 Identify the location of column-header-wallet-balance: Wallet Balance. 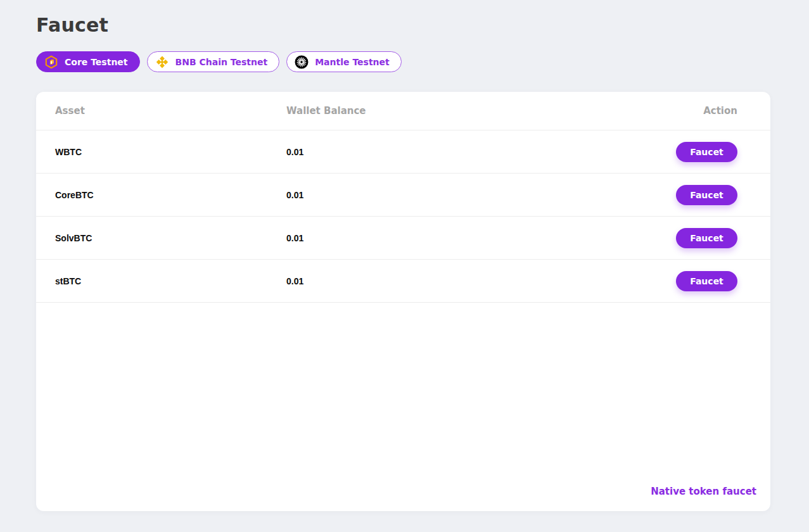
(481, 111).